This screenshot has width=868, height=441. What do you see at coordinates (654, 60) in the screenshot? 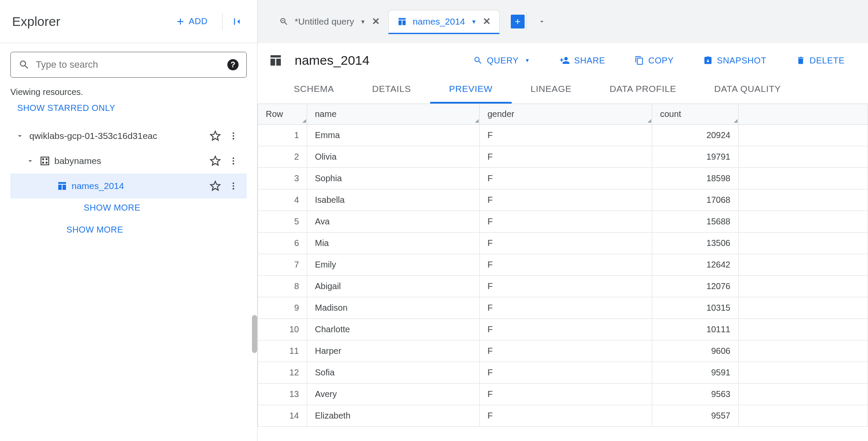
I see `copy-button: COPY` at bounding box center [654, 60].